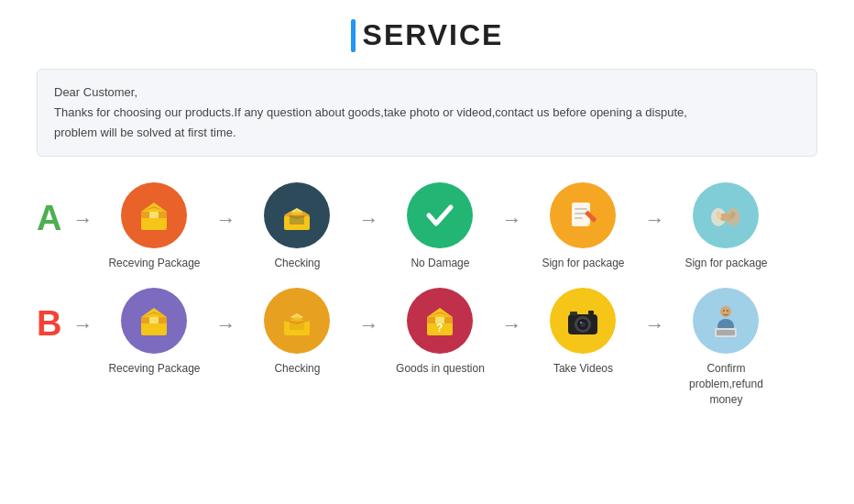 The width and height of the screenshot is (854, 504). I want to click on step-b-1: Receving Package, so click(154, 332).